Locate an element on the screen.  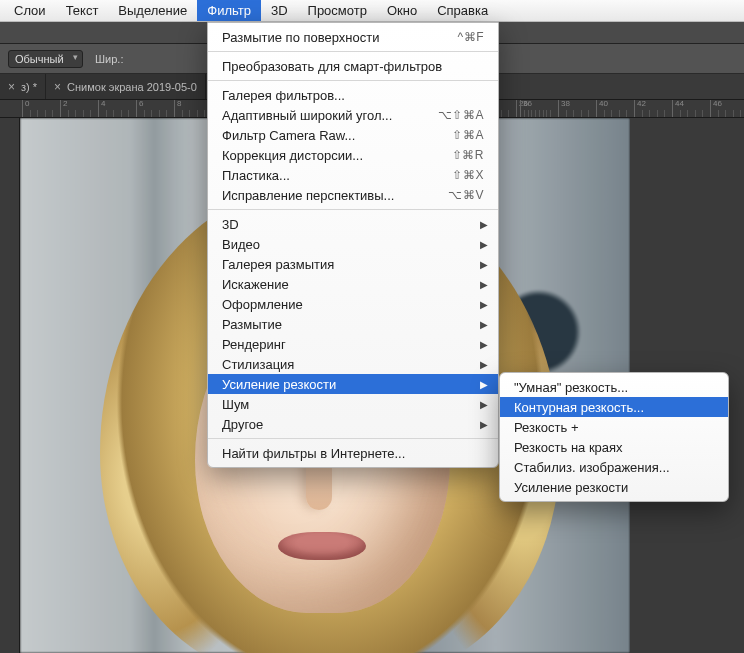
menu-item: Адаптивный широкий угол...⌥⇧⌘A is located at coordinates (353, 115).